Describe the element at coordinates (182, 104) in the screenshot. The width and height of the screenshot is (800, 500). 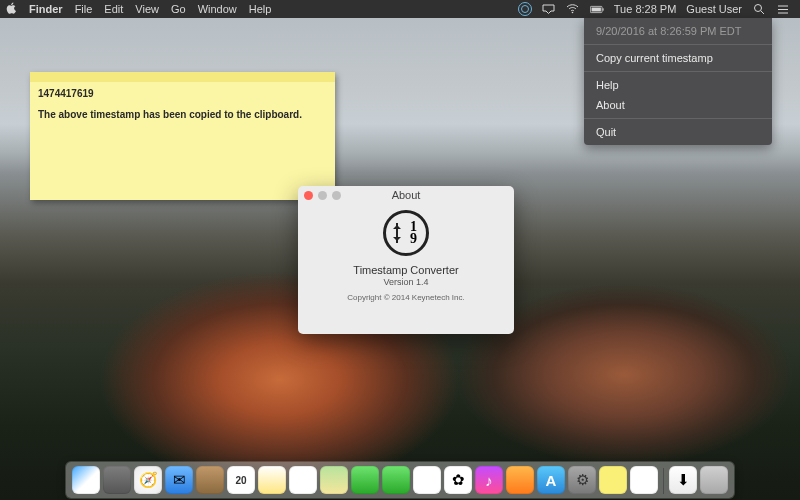
I see `sticky-content: 1474417619 The above timestamp has been …` at that location.